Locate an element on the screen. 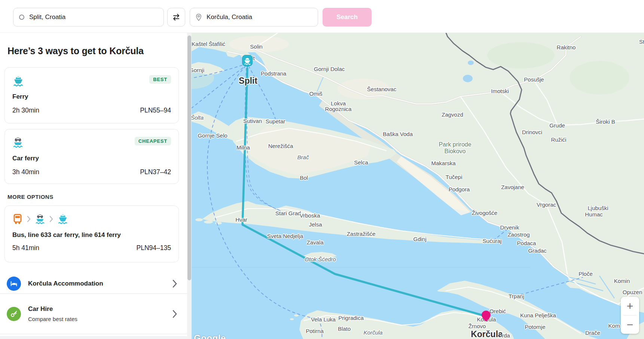 The width and height of the screenshot is (644, 339). page-title: Here’s 3 ways to get to Korčula is located at coordinates (76, 51).